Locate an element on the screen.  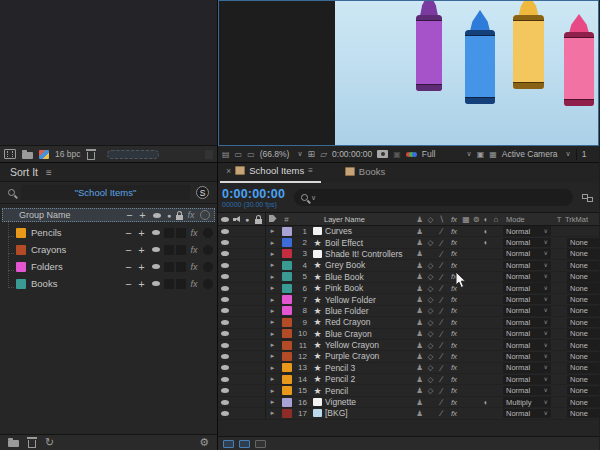
group-color-swatch is located at coordinates (21, 284).